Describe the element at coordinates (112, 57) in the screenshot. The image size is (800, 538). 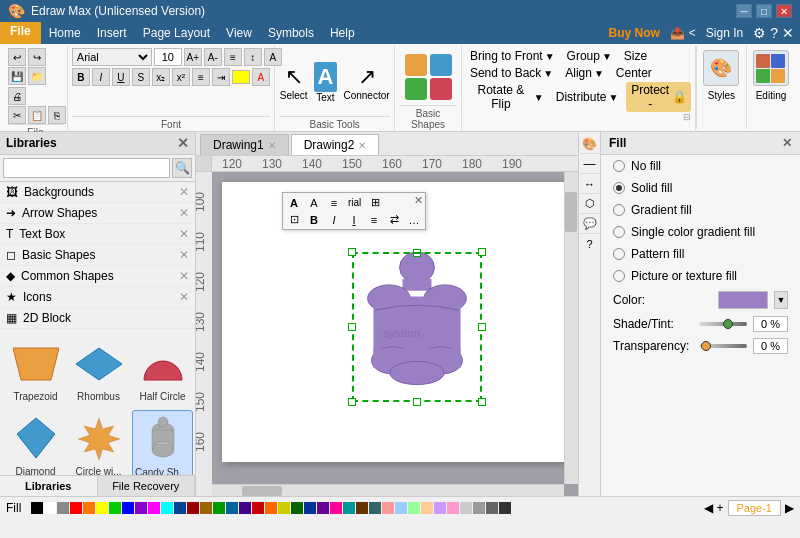
I see `font-family-select: Arial` at that location.